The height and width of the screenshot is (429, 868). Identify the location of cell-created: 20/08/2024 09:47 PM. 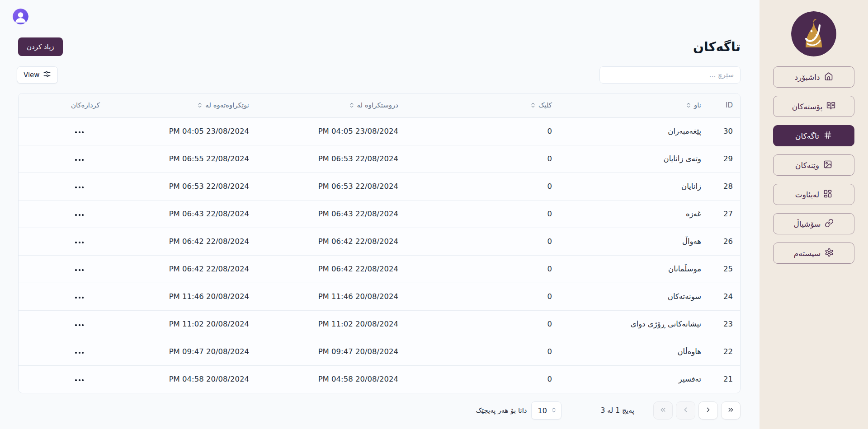
(331, 351).